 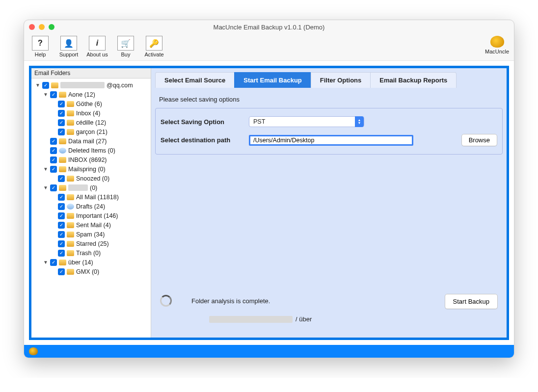 I want to click on toolbar: ? Help 👤 Support i About us 🛒 Buy 🔑 Acti…, so click(x=269, y=47).